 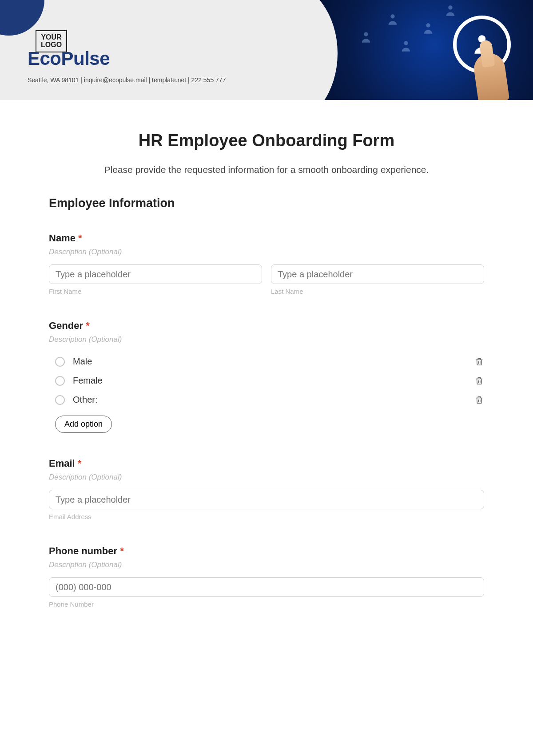 What do you see at coordinates (274, 400) in the screenshot?
I see `gender-option-label: Other:` at bounding box center [274, 400].